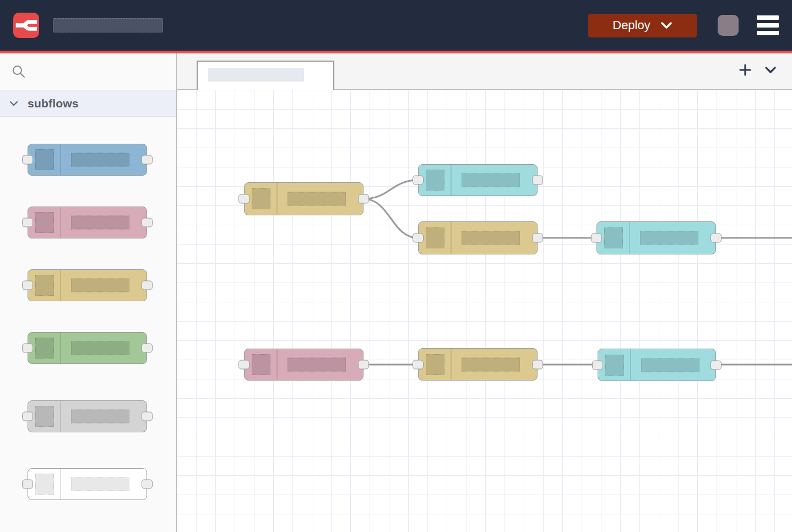 The width and height of the screenshot is (792, 532). Describe the element at coordinates (745, 70) in the screenshot. I see `plus-icon` at that location.